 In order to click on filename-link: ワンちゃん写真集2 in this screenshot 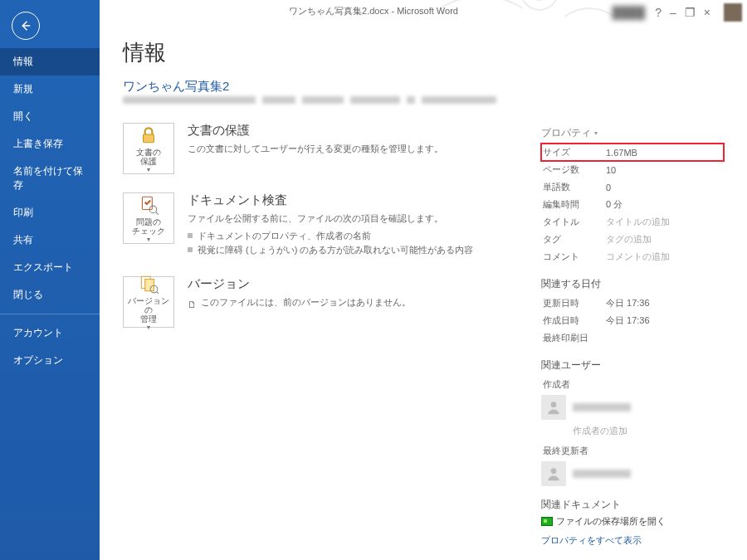, I will do `click(176, 86)`.